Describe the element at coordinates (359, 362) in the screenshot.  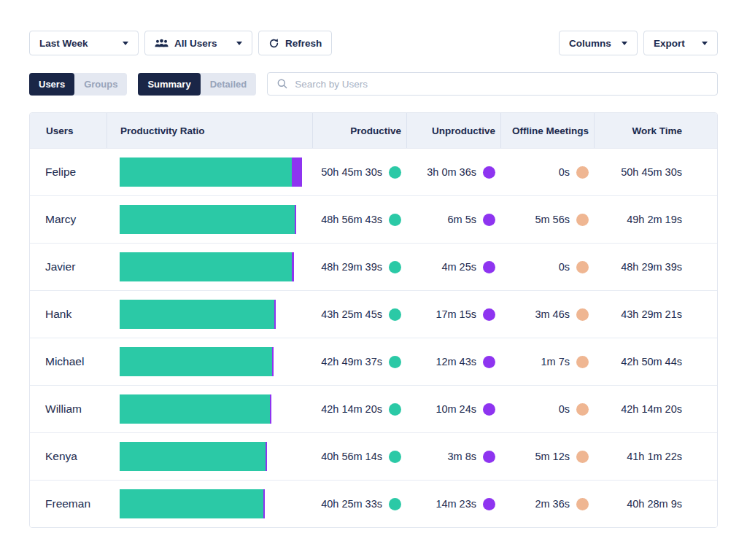
I see `productive-cell: 42h 49m 37s` at that location.